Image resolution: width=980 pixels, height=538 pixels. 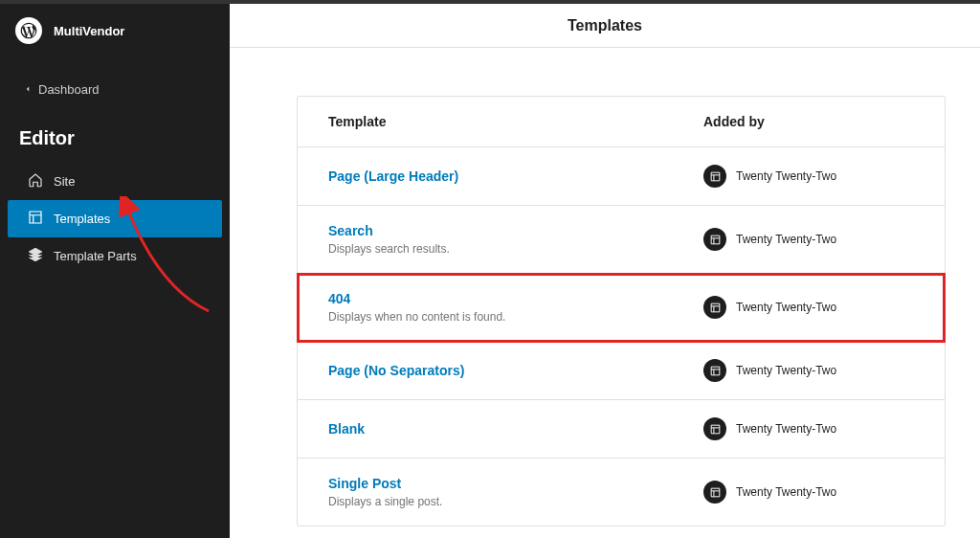 I want to click on table-row: Blank Twenty Twenty-Two, so click(x=621, y=429).